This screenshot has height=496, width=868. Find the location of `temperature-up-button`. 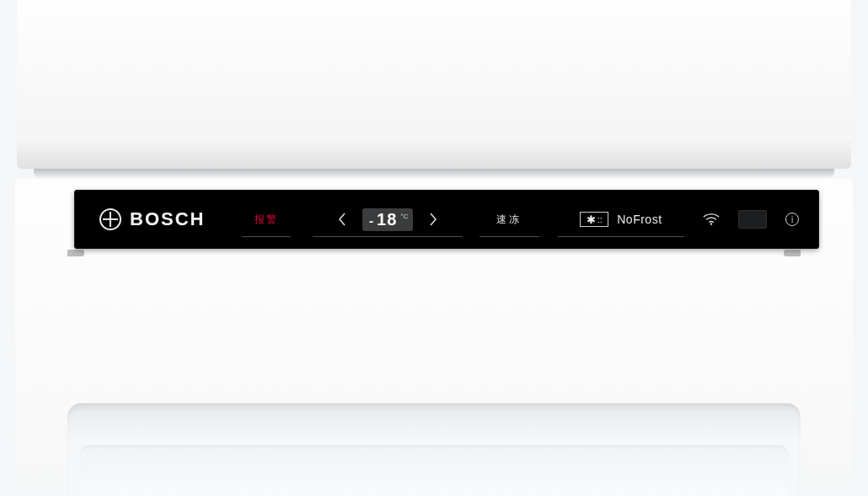

temperature-up-button is located at coordinates (433, 219).